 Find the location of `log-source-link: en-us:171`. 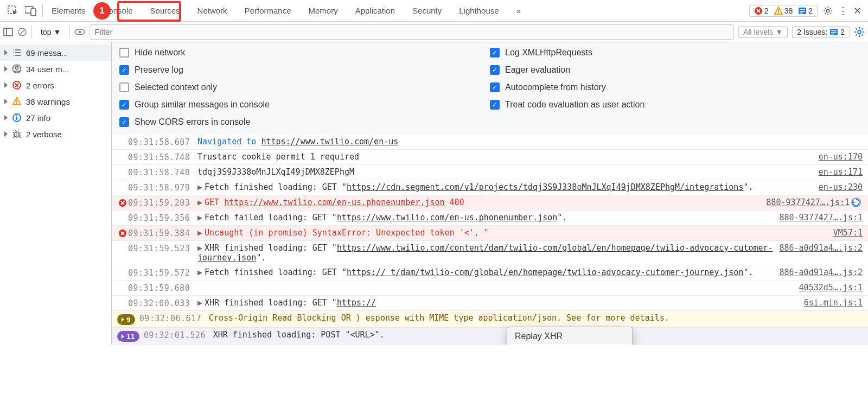

log-source-link: en-us:171 is located at coordinates (838, 172).